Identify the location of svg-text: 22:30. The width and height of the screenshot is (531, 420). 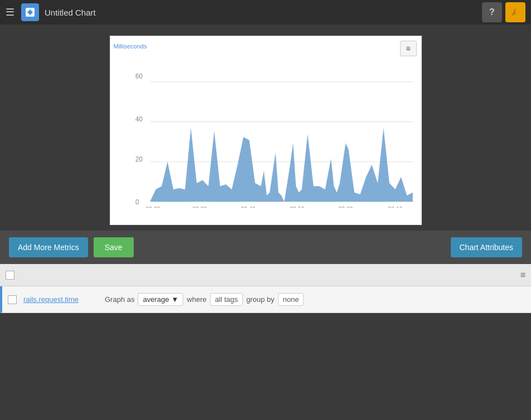
(199, 206).